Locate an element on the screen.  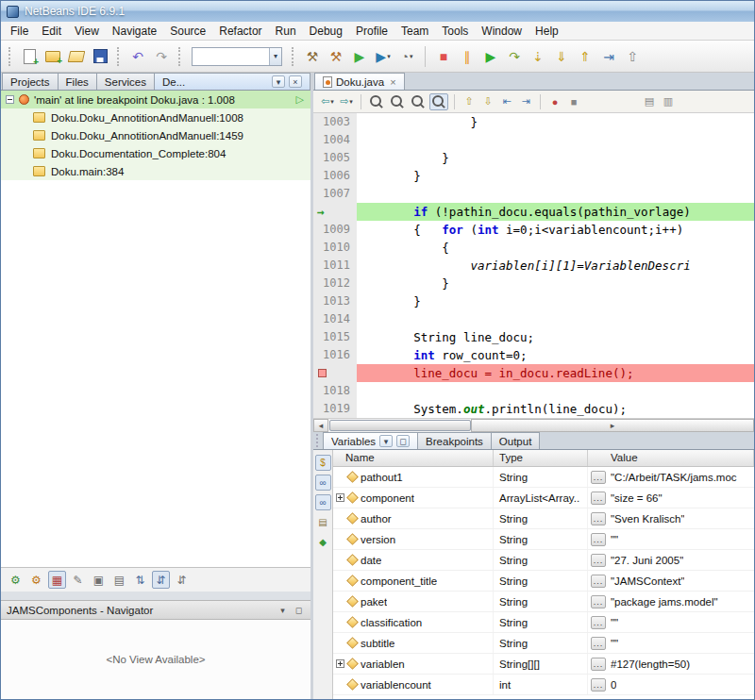
menu-source: Source is located at coordinates (188, 31).